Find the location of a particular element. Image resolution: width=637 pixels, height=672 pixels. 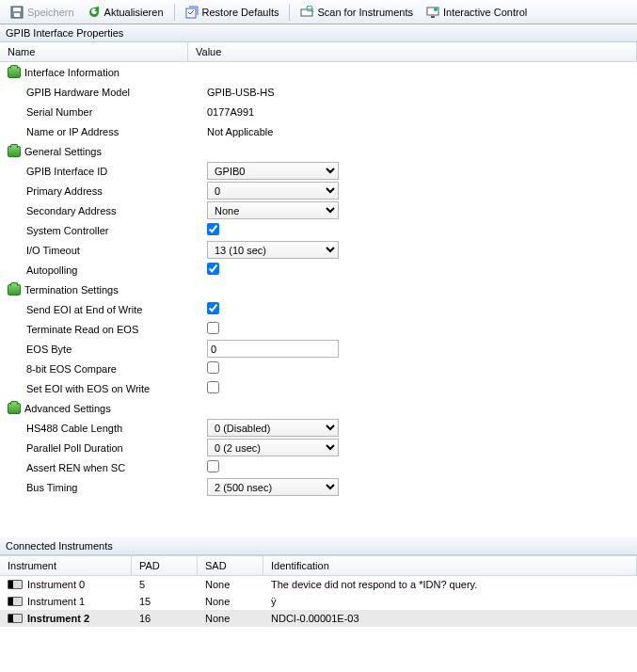

refresh-icon is located at coordinates (94, 12).